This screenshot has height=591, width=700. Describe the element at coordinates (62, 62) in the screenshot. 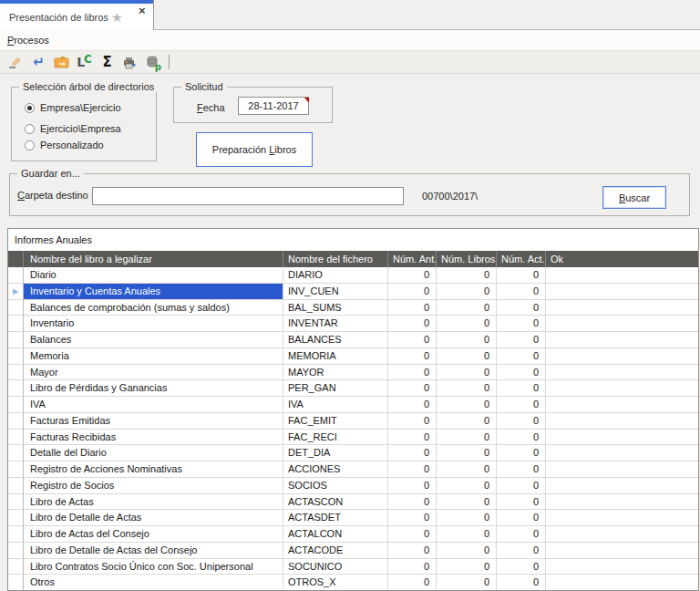

I see `open-folder-icon` at that location.